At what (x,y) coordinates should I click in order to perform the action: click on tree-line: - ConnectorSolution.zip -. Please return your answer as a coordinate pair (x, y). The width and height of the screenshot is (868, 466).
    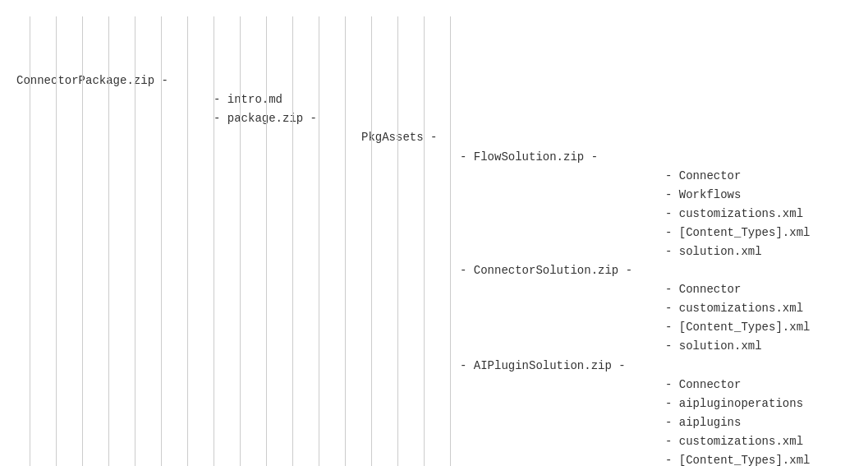
    Looking at the image, I should click on (434, 271).